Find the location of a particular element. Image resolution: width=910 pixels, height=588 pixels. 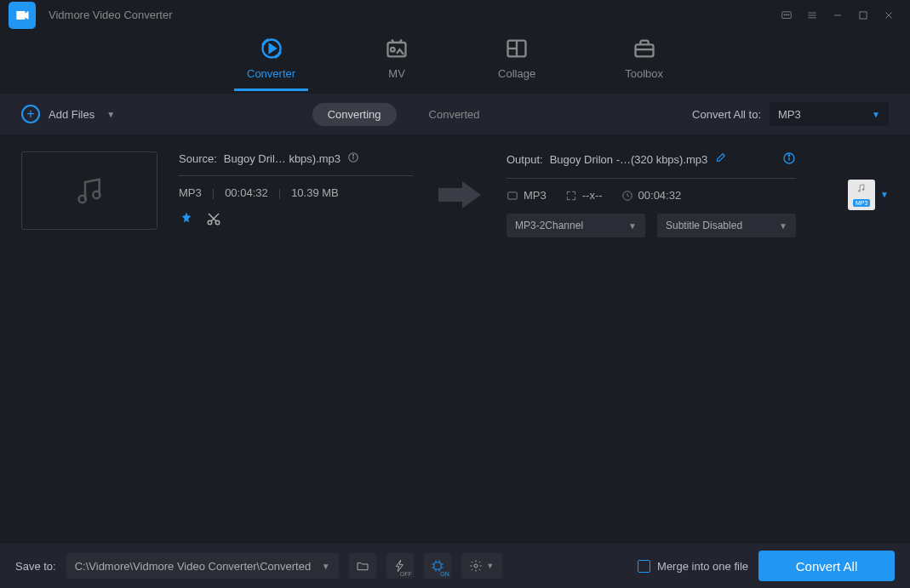

output-format-select: MP3 ▼ is located at coordinates (829, 114).